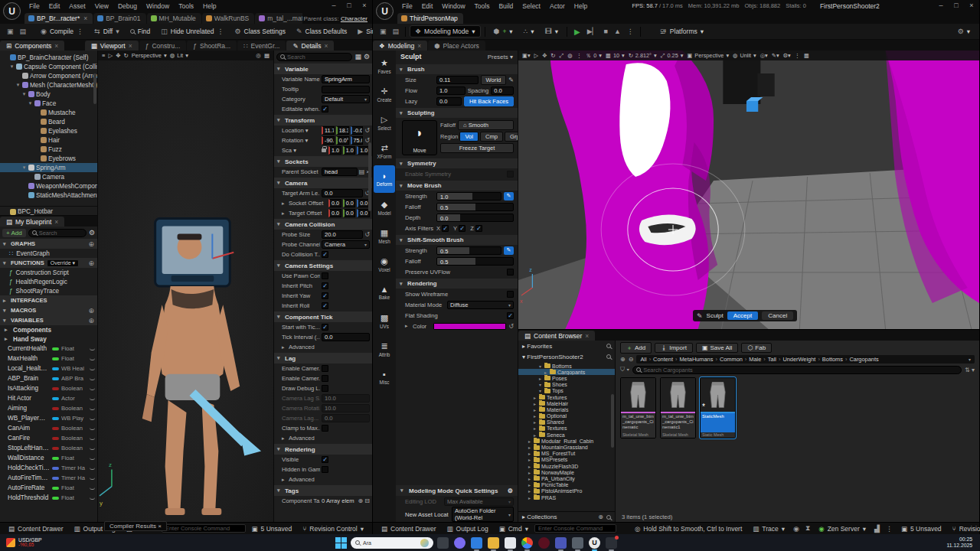  Describe the element at coordinates (576, 528) in the screenshot. I see `console-input` at that location.